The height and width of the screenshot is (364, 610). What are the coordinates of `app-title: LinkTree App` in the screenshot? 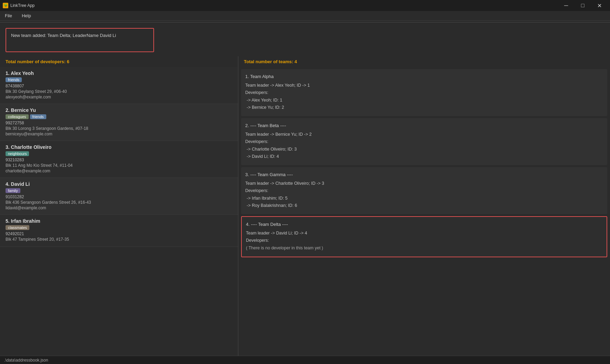 It's located at (22, 6).